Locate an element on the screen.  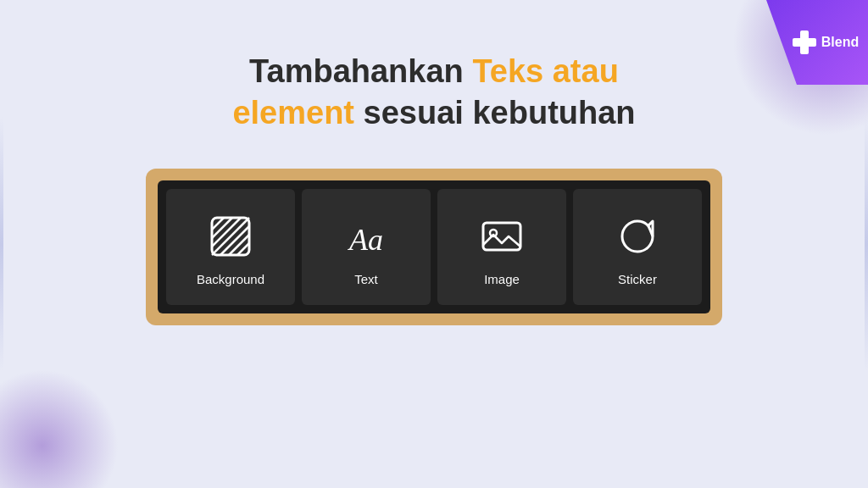
headline-part1: Tambahankan is located at coordinates (361, 71).